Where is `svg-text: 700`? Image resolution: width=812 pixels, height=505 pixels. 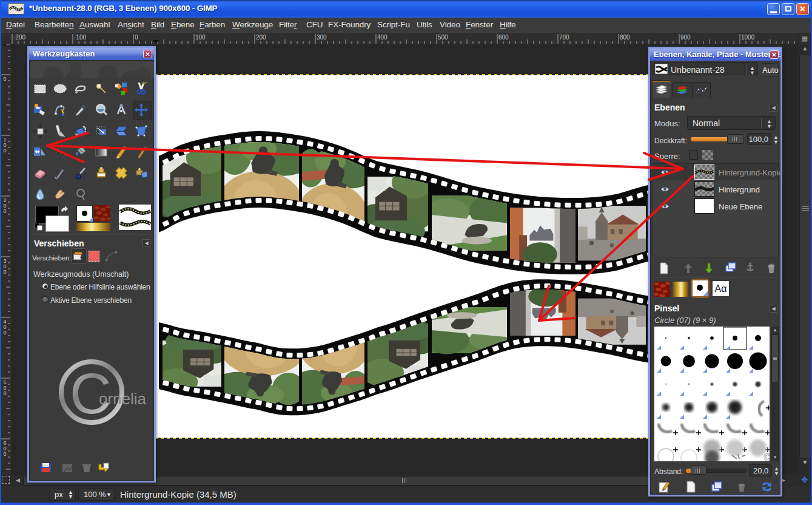 svg-text: 700 is located at coordinates (564, 38).